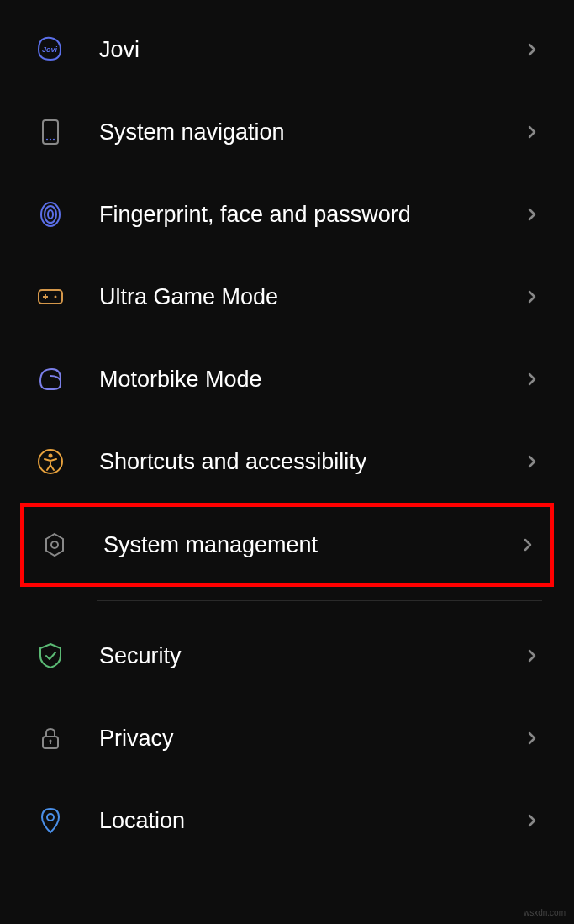 This screenshot has width=574, height=924. Describe the element at coordinates (50, 50) in the screenshot. I see `svg-text: Jovi` at that location.